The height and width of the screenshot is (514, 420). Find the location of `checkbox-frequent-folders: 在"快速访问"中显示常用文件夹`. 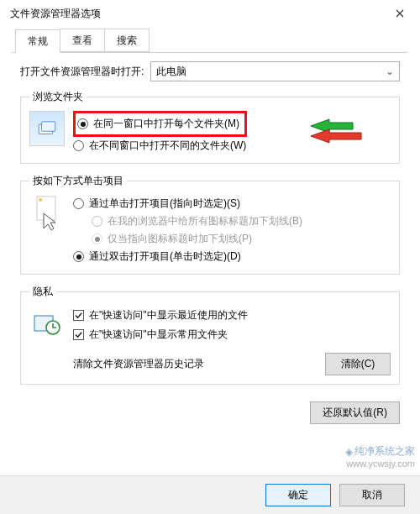

checkbox-frequent-folders: 在"快速访问"中显示常用文件夹 is located at coordinates (160, 334).